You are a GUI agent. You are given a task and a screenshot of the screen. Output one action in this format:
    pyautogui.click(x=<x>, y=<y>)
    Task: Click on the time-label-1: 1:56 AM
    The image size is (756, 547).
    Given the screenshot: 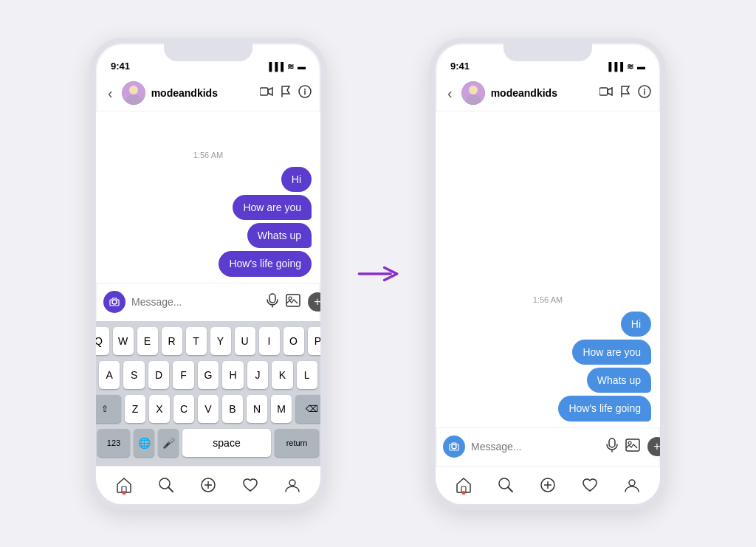 What is the action you would take?
    pyautogui.click(x=208, y=155)
    